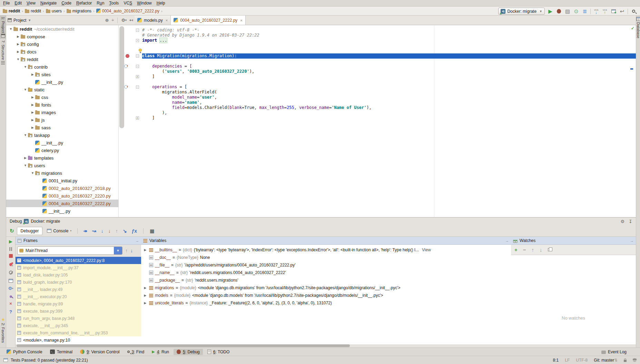 This screenshot has height=364, width=640. What do you see at coordinates (84, 3) in the screenshot?
I see `menu-item-refactor: Refactor` at bounding box center [84, 3].